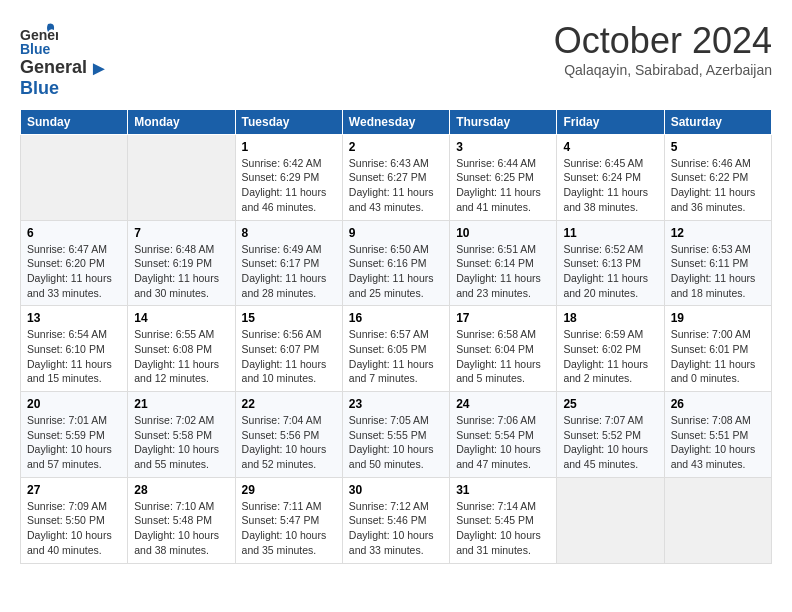 This screenshot has height=612, width=792. I want to click on day-info-line: Daylight: 11 hours and 15 minutes., so click(70, 372).